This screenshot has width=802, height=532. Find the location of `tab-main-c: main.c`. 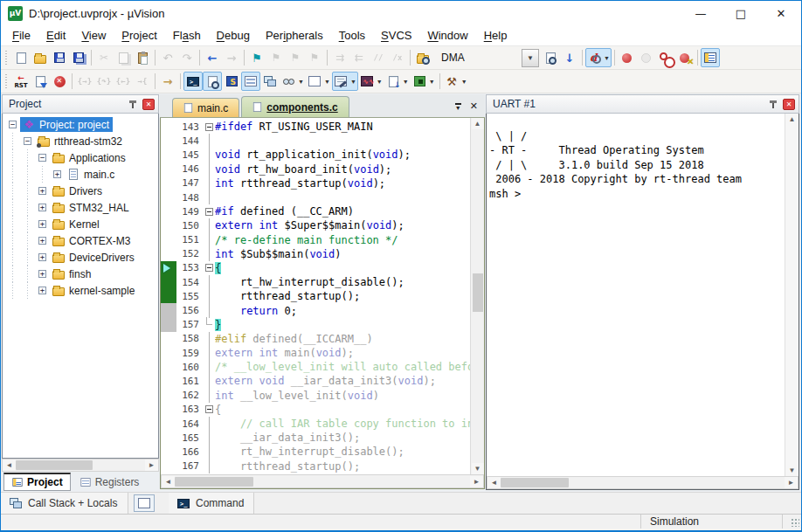

tab-main-c: main.c is located at coordinates (206, 107).